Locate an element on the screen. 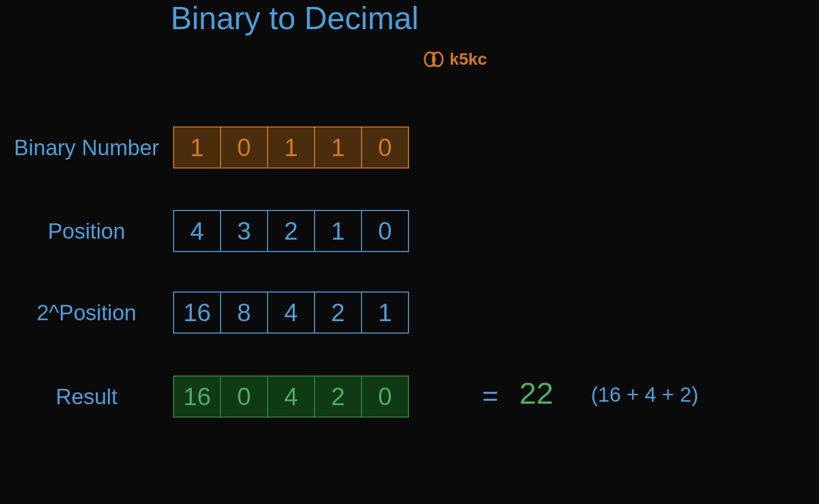 This screenshot has height=504, width=819. row-result: Result 16 0 4 2 0 is located at coordinates (205, 396).